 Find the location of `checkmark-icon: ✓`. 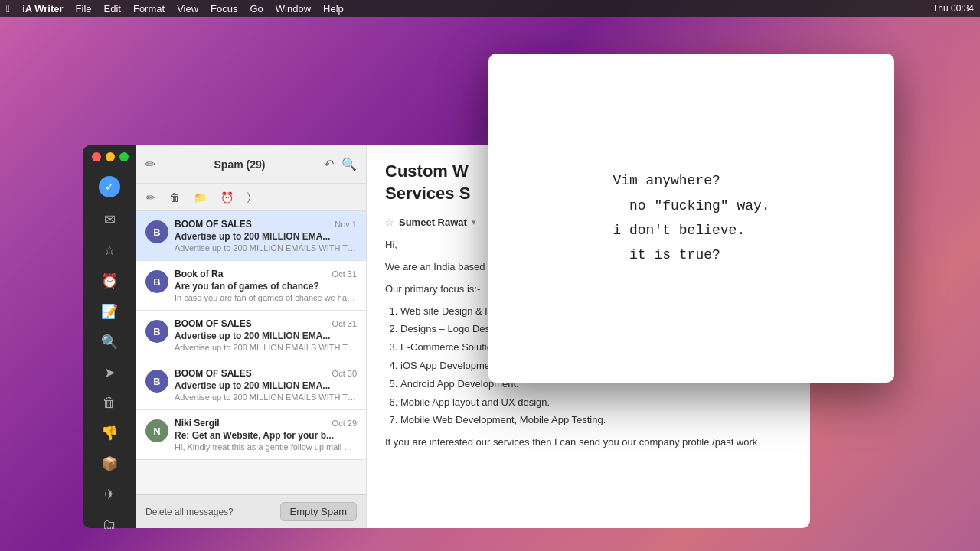

checkmark-icon: ✓ is located at coordinates (109, 187).